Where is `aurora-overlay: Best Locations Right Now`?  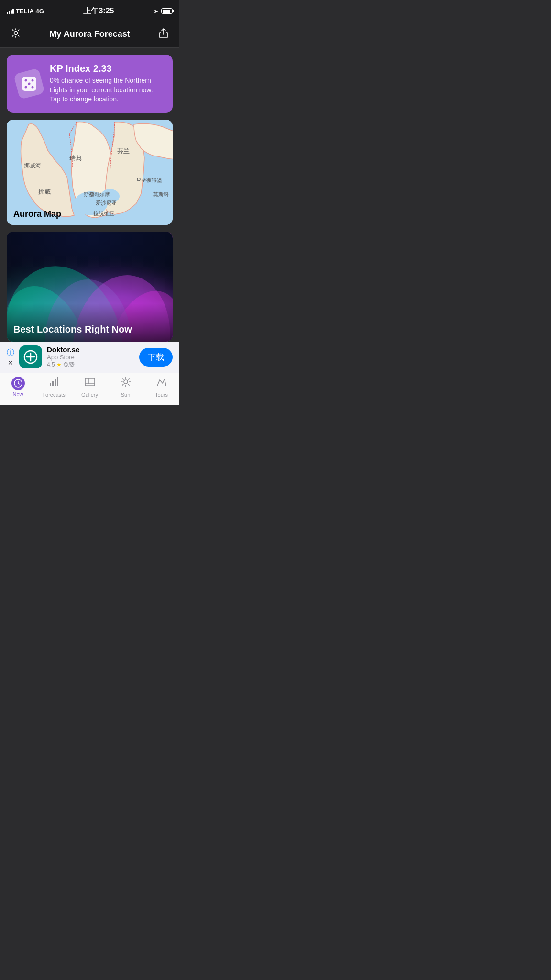
aurora-overlay: Best Locations Right Now is located at coordinates (90, 323).